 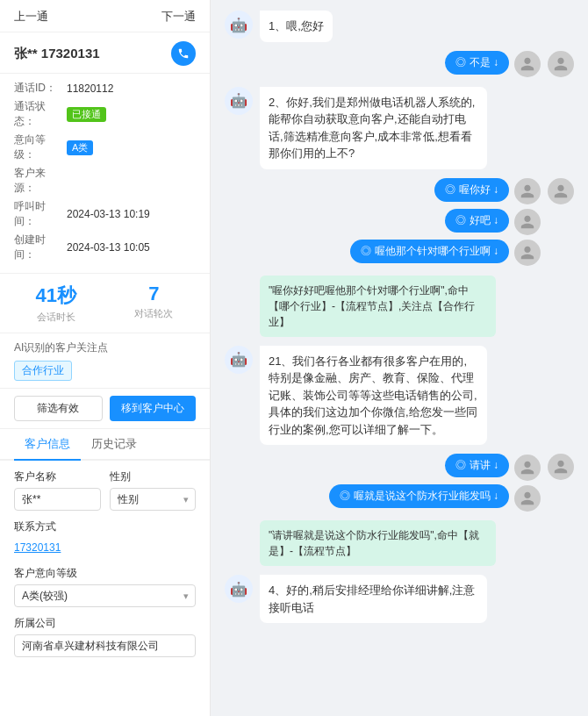 I want to click on turns-value: 7, so click(x=154, y=294).